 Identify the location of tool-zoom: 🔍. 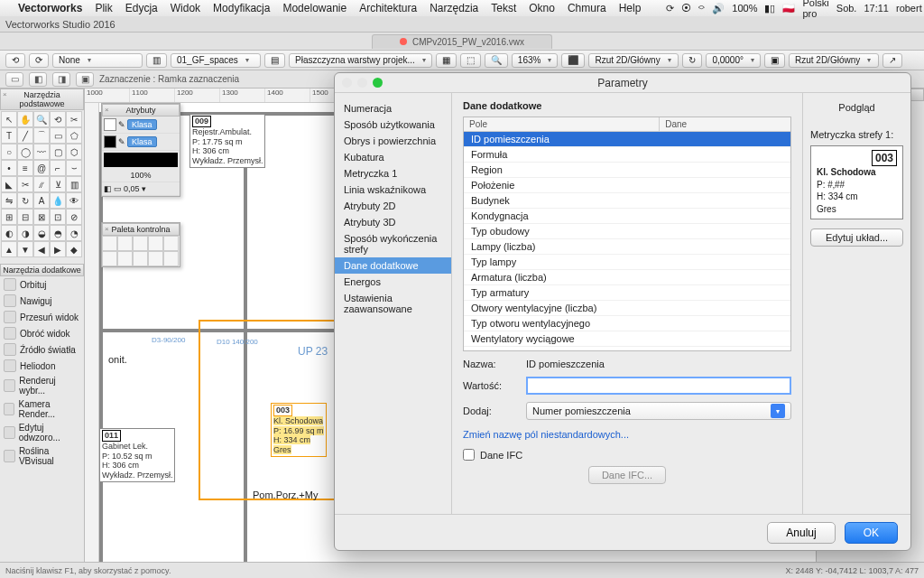
(42, 119).